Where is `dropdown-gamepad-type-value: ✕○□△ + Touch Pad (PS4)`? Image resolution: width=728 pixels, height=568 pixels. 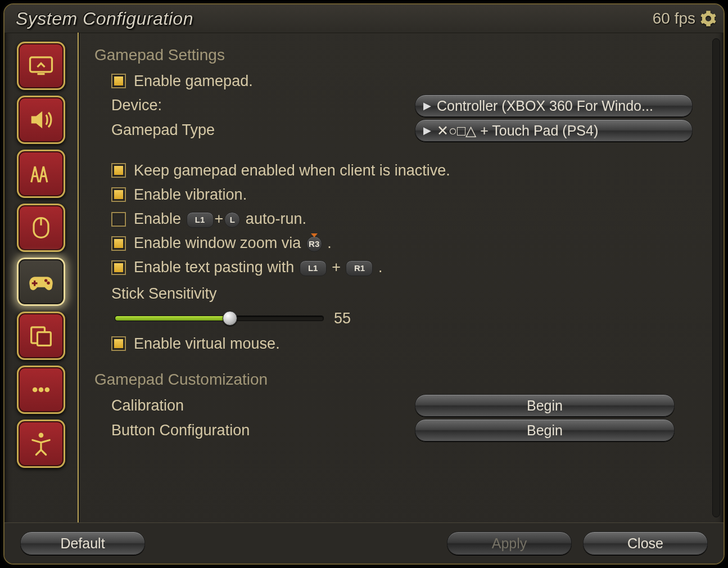
dropdown-gamepad-type-value: ✕○□△ + Touch Pad (PS4) is located at coordinates (517, 130).